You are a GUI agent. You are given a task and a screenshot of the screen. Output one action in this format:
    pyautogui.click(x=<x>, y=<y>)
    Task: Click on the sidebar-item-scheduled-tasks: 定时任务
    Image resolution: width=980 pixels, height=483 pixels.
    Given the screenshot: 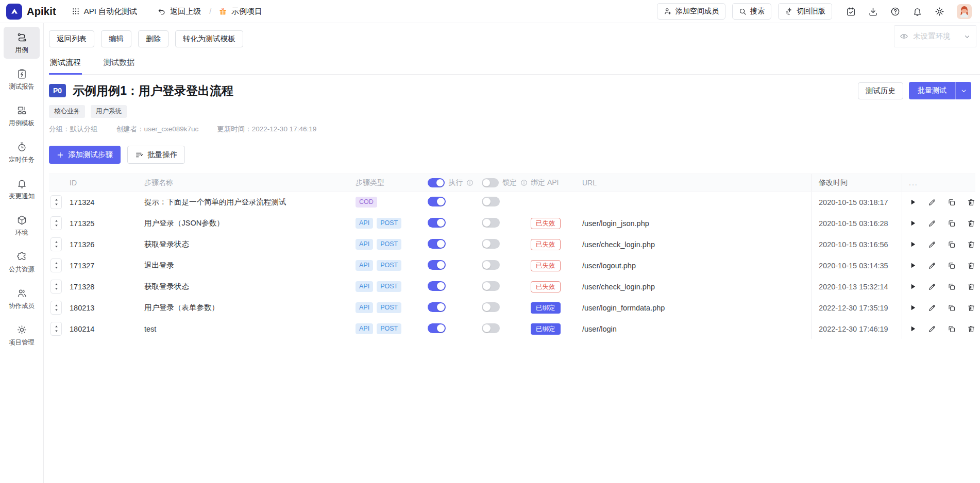 What is the action you would take?
    pyautogui.click(x=22, y=152)
    